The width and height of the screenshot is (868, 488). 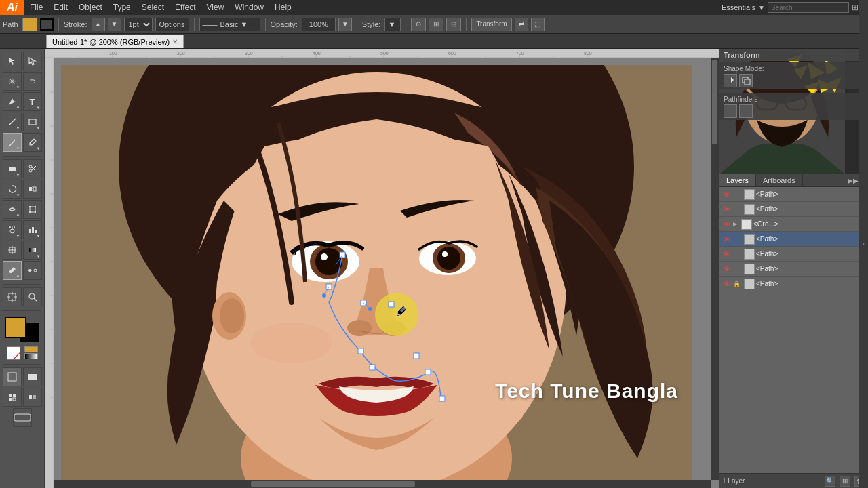 I want to click on opacity-value: 100%, so click(x=319, y=24).